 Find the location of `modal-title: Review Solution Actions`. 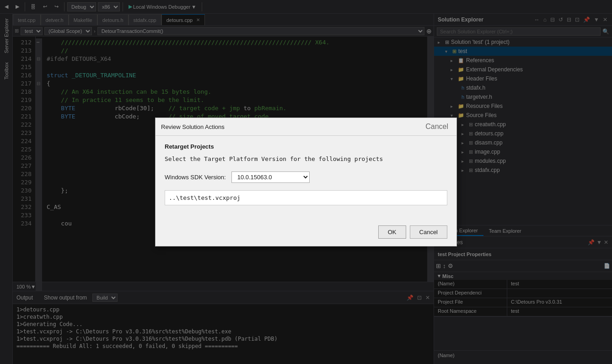

modal-title: Review Solution Actions is located at coordinates (193, 127).